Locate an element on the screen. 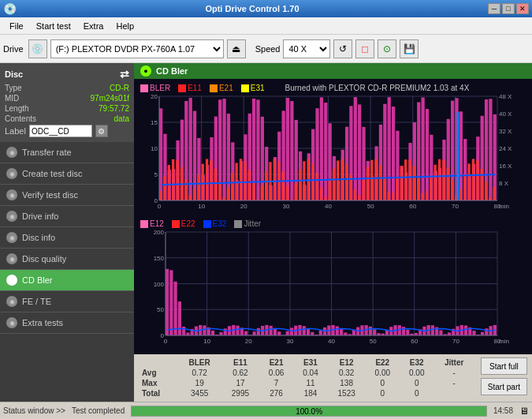  menu-extra: Extra is located at coordinates (94, 26).